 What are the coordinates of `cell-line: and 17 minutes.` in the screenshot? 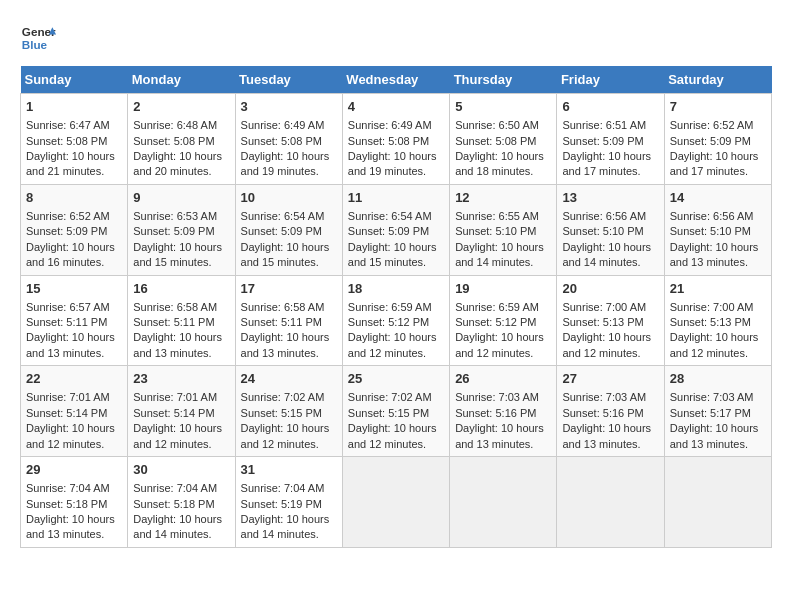 It's located at (718, 172).